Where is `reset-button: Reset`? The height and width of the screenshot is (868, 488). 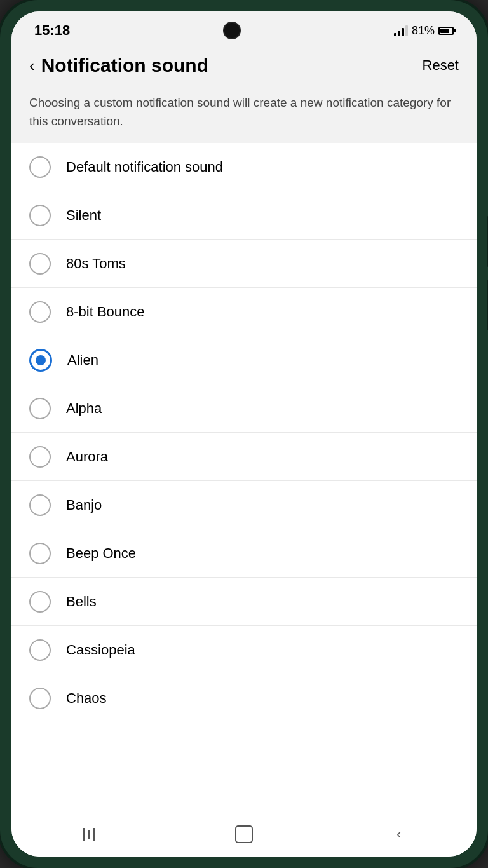
reset-button: Reset is located at coordinates (441, 65).